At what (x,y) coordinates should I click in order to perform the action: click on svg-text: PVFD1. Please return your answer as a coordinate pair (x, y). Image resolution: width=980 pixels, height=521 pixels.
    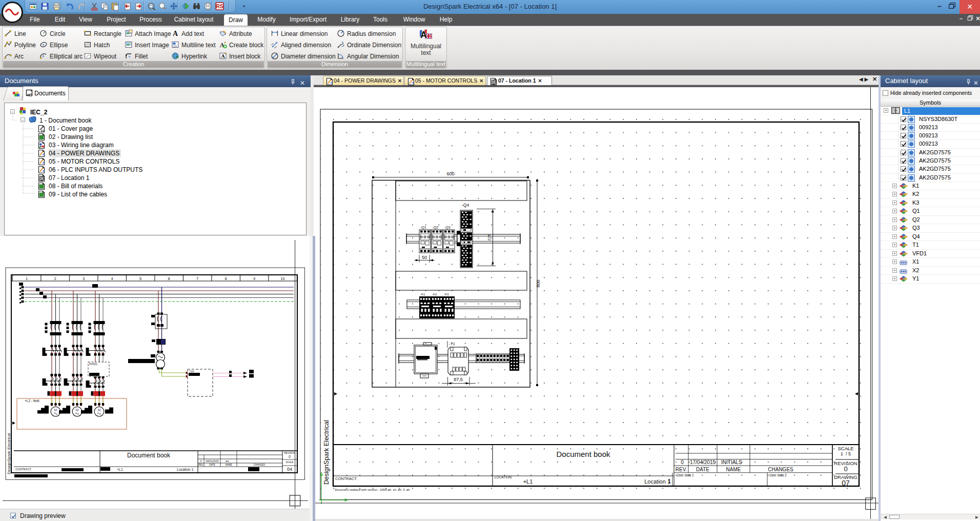
    Looking at the image, I should click on (93, 364).